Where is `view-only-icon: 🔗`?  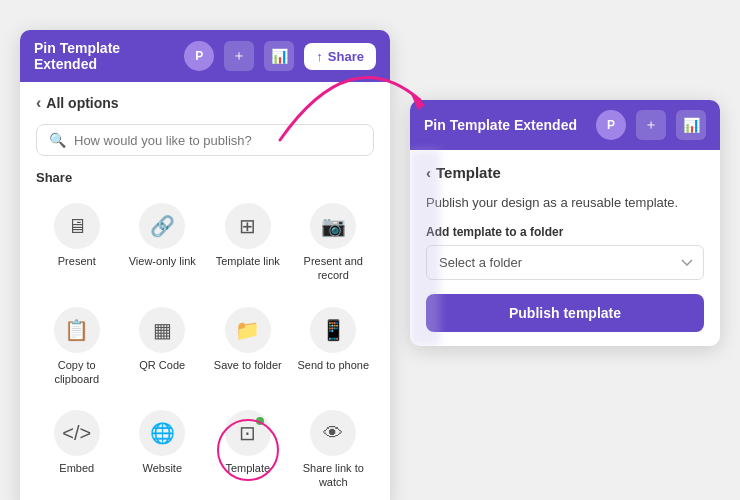
view-only-icon: 🔗 is located at coordinates (162, 226).